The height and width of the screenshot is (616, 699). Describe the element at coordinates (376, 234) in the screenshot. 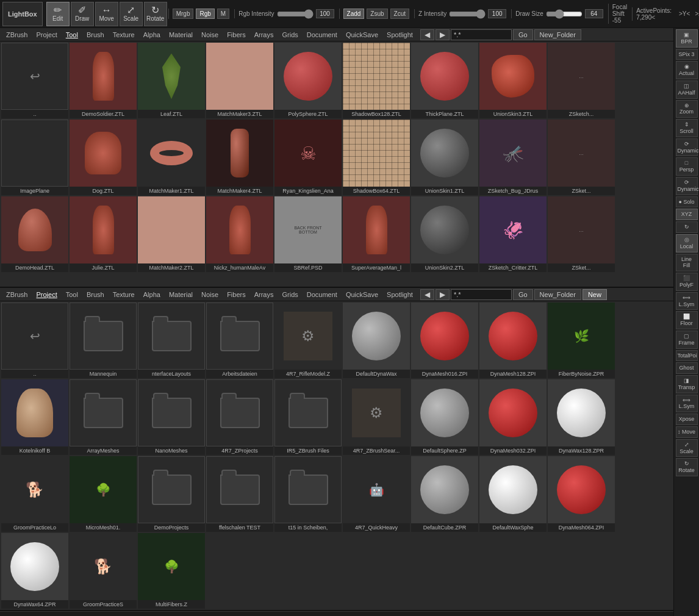

I see `tool-thumb-item: SuperAverageMan_l` at that location.